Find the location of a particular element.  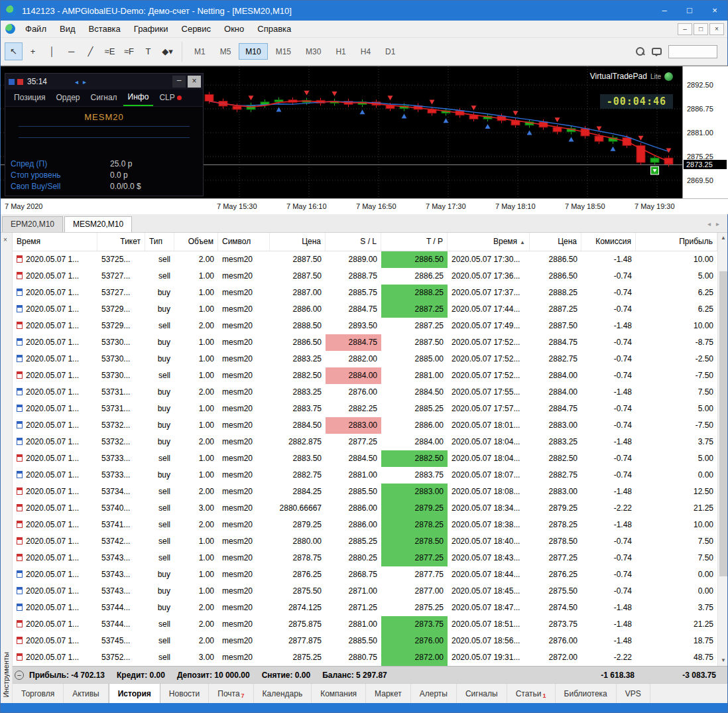

column-header: T / P is located at coordinates (414, 241).